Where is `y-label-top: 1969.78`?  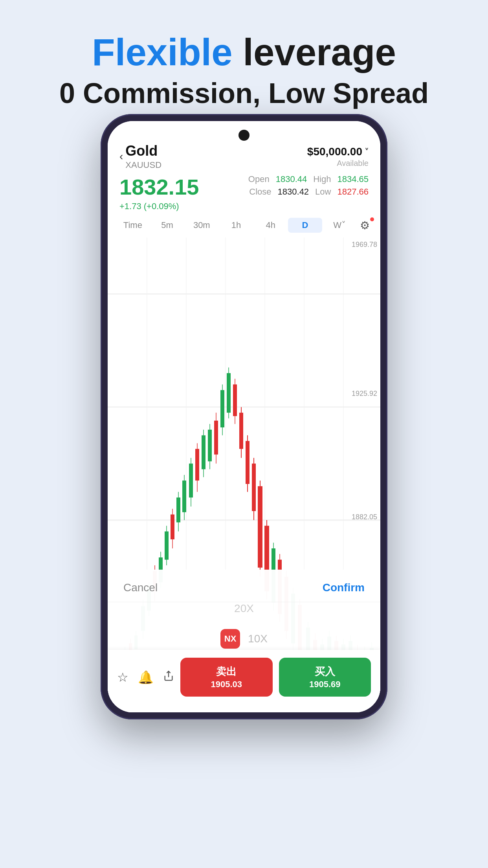 y-label-top: 1969.78 is located at coordinates (365, 245).